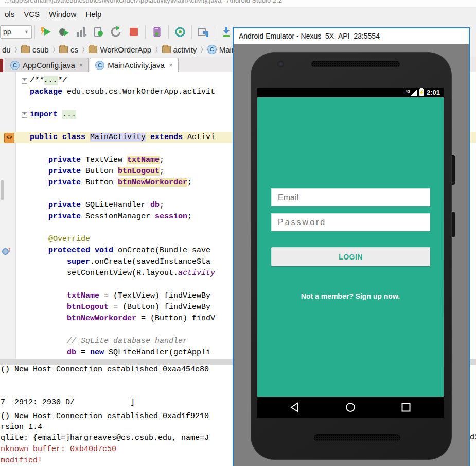  Describe the element at coordinates (180, 32) in the screenshot. I see `sync-project-button` at that location.